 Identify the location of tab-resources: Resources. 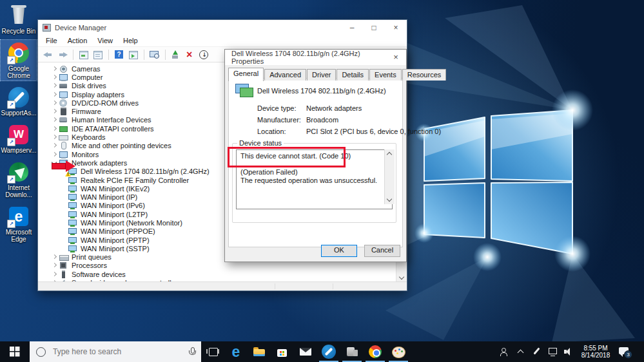
(424, 75).